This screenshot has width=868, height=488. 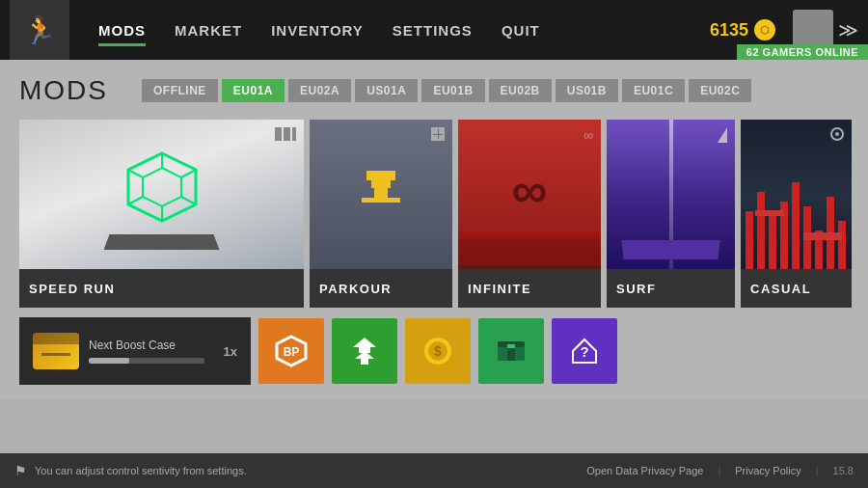 What do you see at coordinates (162, 288) in the screenshot?
I see `card-speedrun-label: SPEED RUN` at bounding box center [162, 288].